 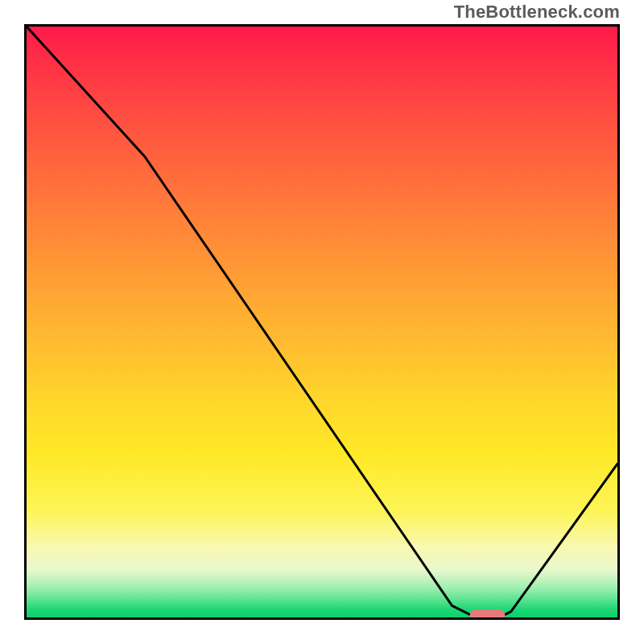 What do you see at coordinates (488, 613) in the screenshot?
I see `chart-marker-pill` at bounding box center [488, 613].